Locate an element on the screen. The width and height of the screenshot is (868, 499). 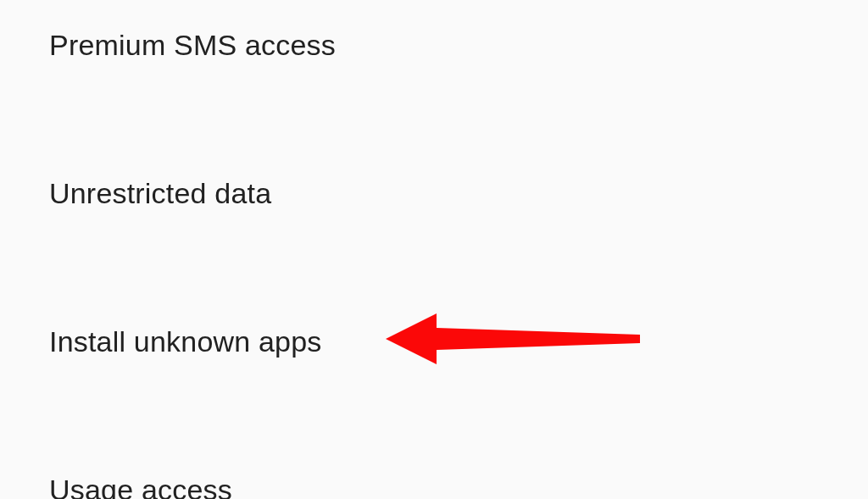
settings-item-label: Install unknown apps is located at coordinates (186, 341).